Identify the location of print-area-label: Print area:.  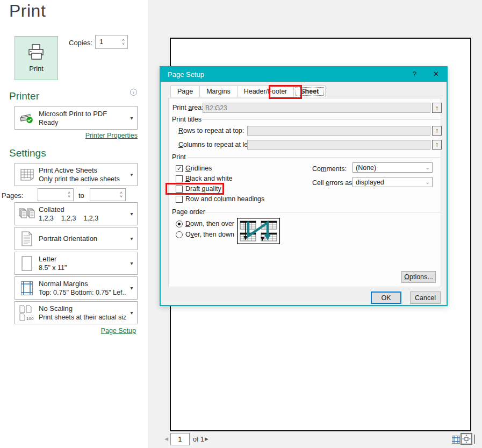
(188, 108).